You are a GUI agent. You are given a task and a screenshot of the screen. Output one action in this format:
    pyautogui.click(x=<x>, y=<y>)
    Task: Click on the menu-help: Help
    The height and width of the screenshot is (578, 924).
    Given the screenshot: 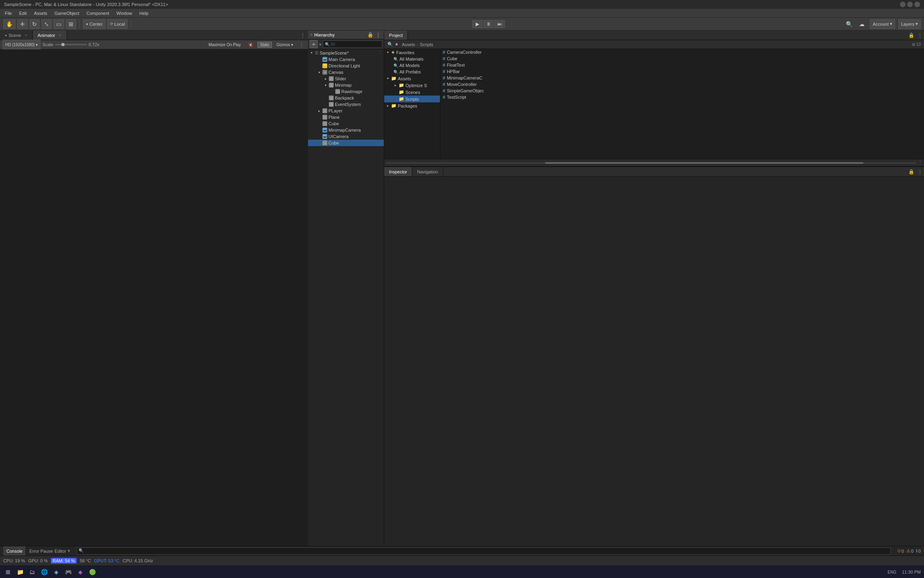 What is the action you would take?
    pyautogui.click(x=144, y=13)
    